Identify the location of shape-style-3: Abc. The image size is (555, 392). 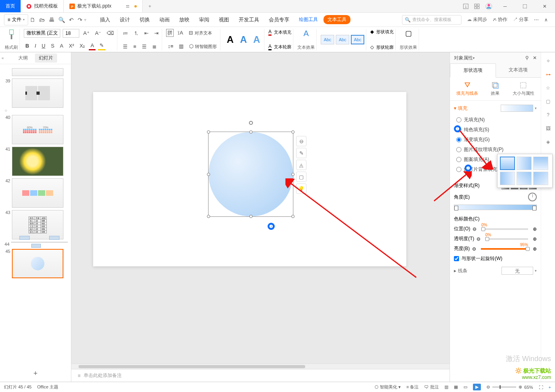
(358, 40).